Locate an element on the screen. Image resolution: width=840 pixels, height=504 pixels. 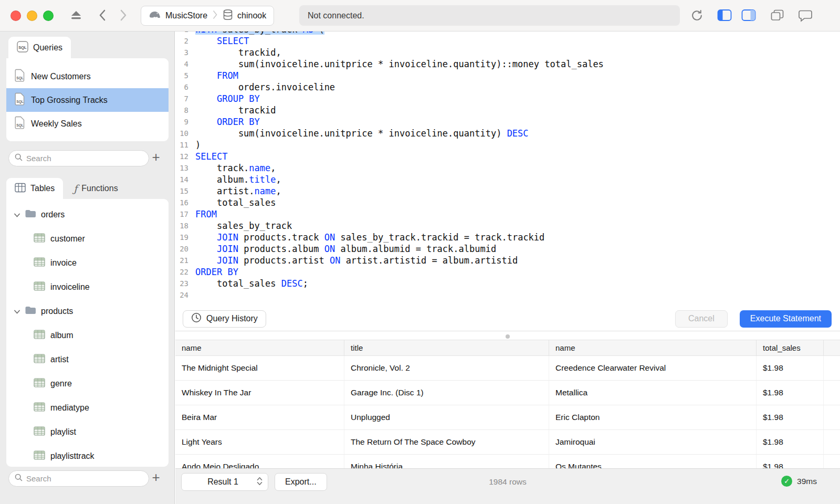
add-query-button: + is located at coordinates (156, 158).